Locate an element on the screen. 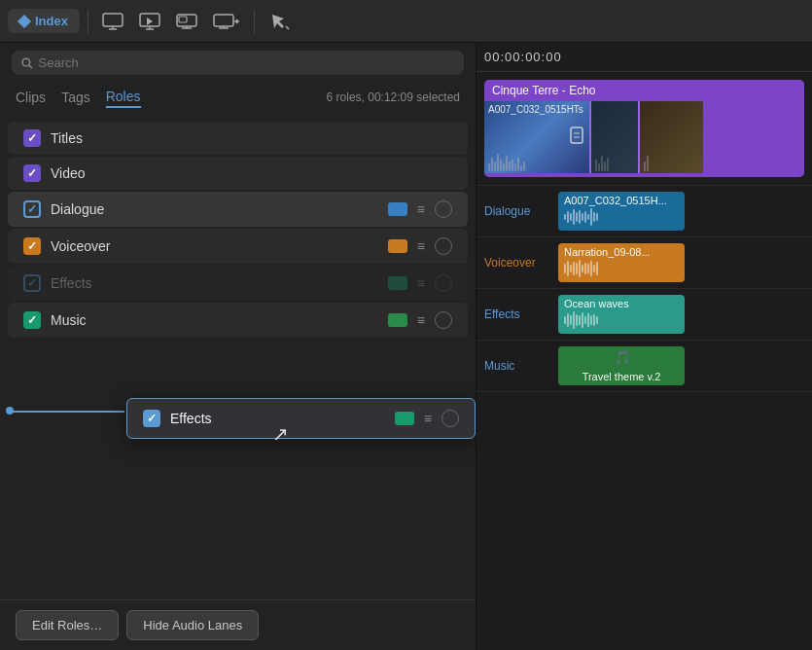 This screenshot has width=812, height=650. role-item-effects: ✓ Effects ≡ is located at coordinates (237, 283).